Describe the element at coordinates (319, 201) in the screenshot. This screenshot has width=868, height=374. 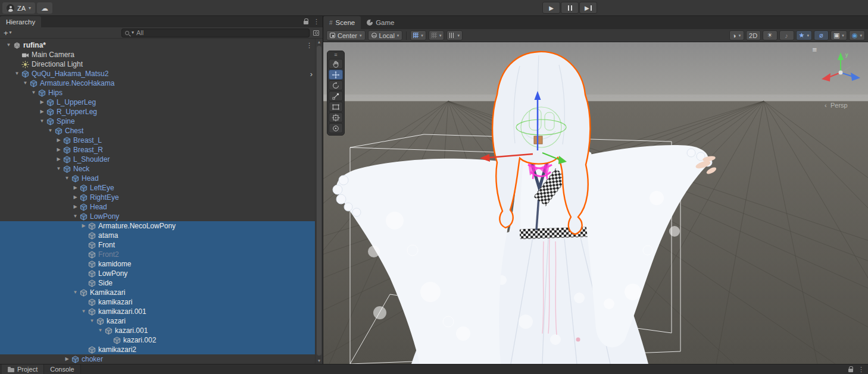
I see `scrollbar-thumb` at that location.